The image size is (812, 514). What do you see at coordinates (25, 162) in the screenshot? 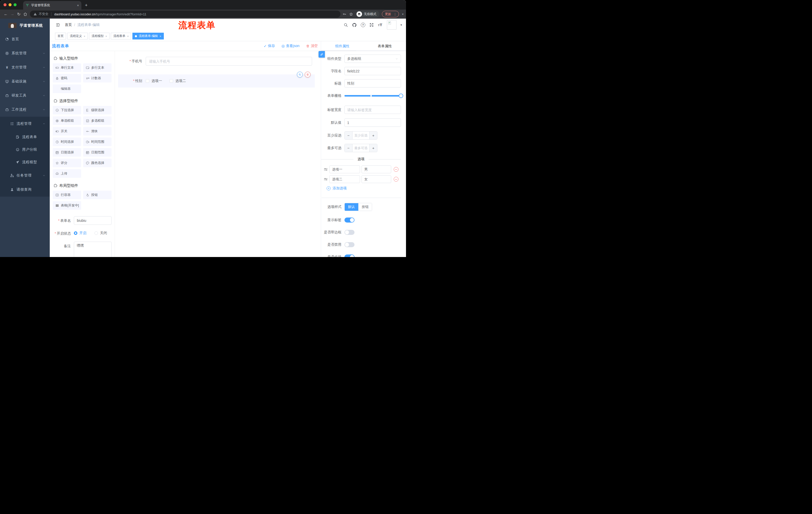
I see `sidebar-item-process-model: 流程模型` at bounding box center [25, 162].